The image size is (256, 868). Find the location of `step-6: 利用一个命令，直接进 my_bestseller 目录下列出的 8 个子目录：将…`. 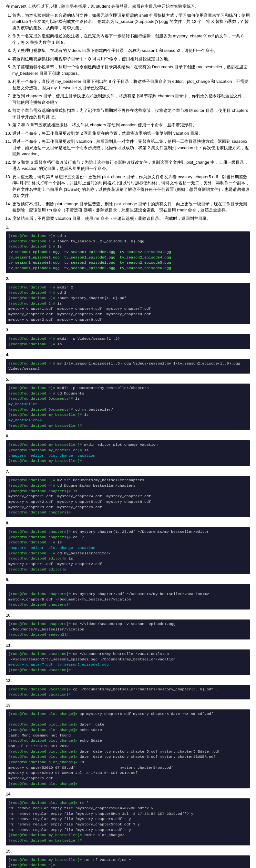

step-6: 利用一个命令，直接进 my_bestseller 目录下列出的 8 个子目录：将… is located at coordinates (131, 85).